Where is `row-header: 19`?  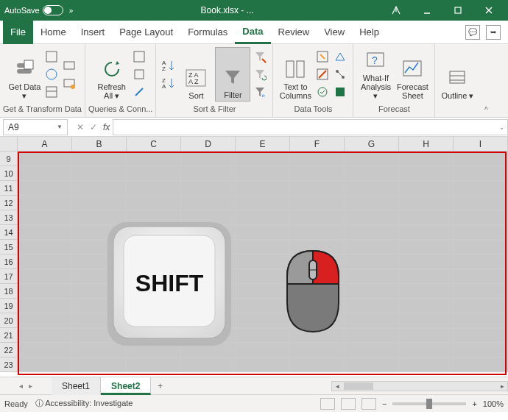
row-header: 19 is located at coordinates (9, 306).